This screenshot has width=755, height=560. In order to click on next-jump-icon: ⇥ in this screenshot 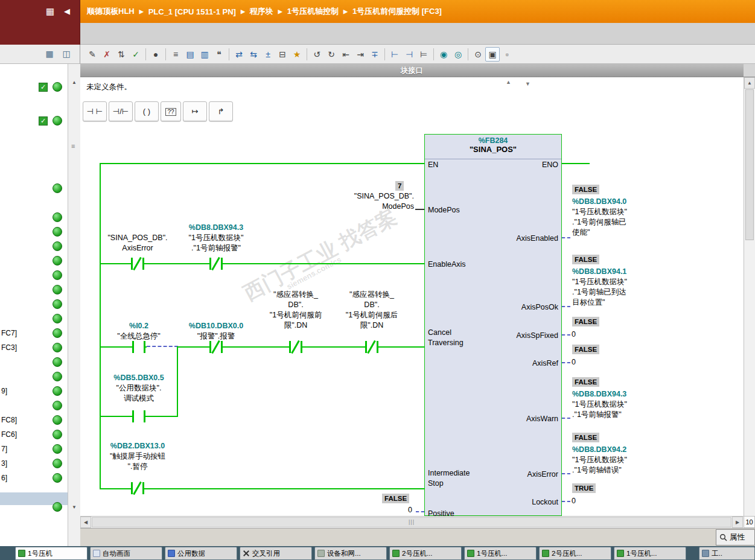, I will do `click(360, 54)`.